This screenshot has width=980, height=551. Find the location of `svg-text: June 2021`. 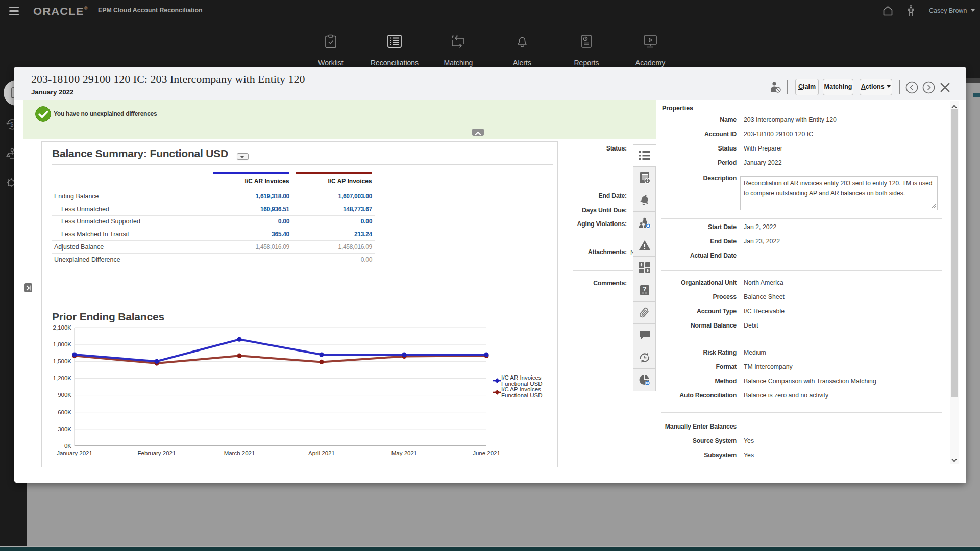

svg-text: June 2021 is located at coordinates (486, 453).